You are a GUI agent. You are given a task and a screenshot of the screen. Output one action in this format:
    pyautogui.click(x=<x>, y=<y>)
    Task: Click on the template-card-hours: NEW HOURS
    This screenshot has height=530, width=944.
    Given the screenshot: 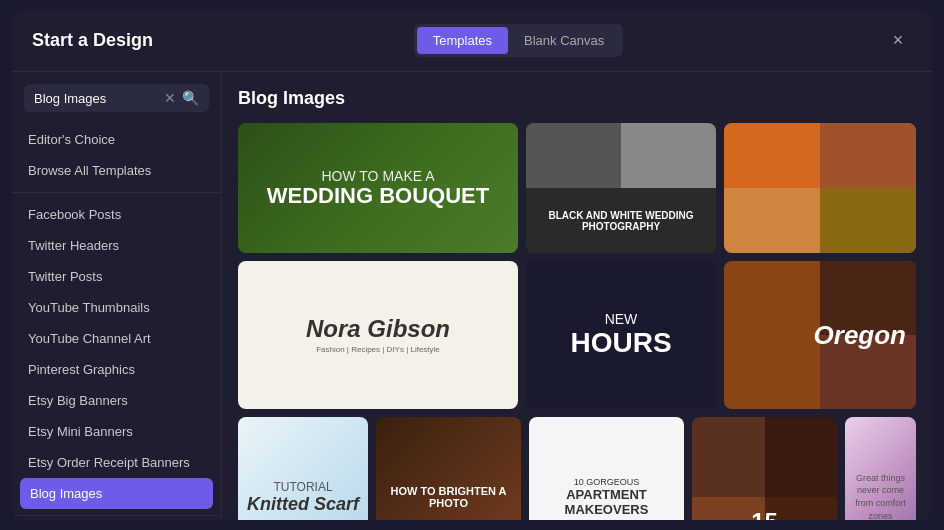 What is the action you would take?
    pyautogui.click(x=621, y=335)
    